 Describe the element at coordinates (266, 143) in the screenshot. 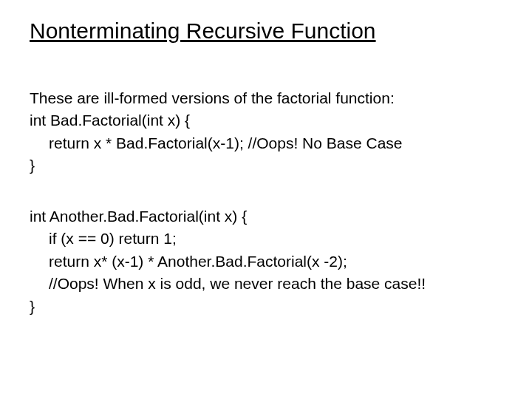

I see `code-line: return x * Bad.Factorial(x-1); //Oops! N…` at that location.